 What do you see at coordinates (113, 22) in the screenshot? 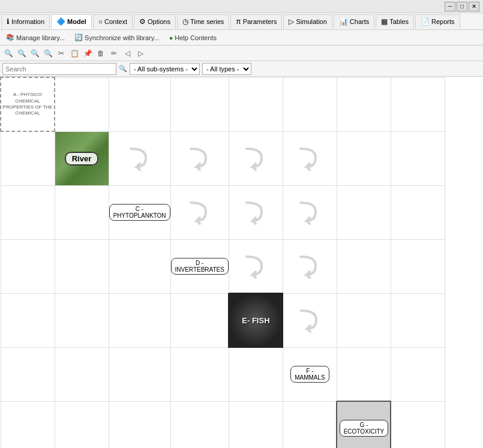
I see `tab-context: ○ Context` at bounding box center [113, 22].